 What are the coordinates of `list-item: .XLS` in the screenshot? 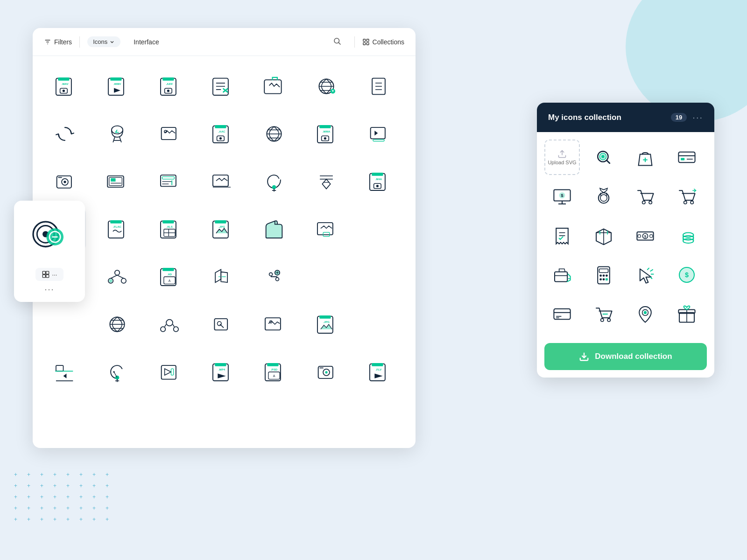 It's located at (169, 229).